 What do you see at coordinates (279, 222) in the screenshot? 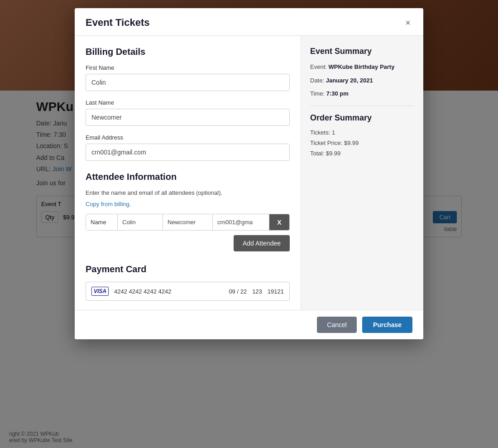
I see `attendee-remove-button: X` at bounding box center [279, 222].